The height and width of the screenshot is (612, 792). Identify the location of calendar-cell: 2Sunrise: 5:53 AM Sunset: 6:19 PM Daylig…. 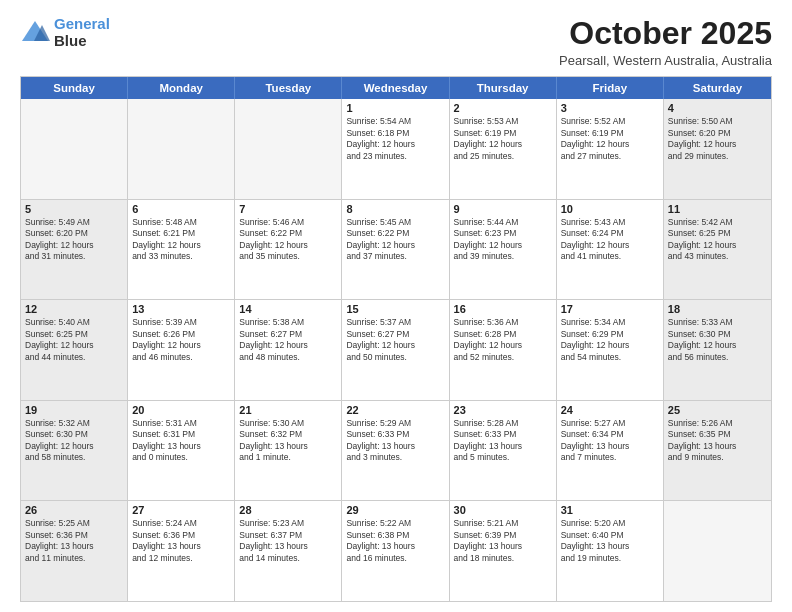
(504, 149).